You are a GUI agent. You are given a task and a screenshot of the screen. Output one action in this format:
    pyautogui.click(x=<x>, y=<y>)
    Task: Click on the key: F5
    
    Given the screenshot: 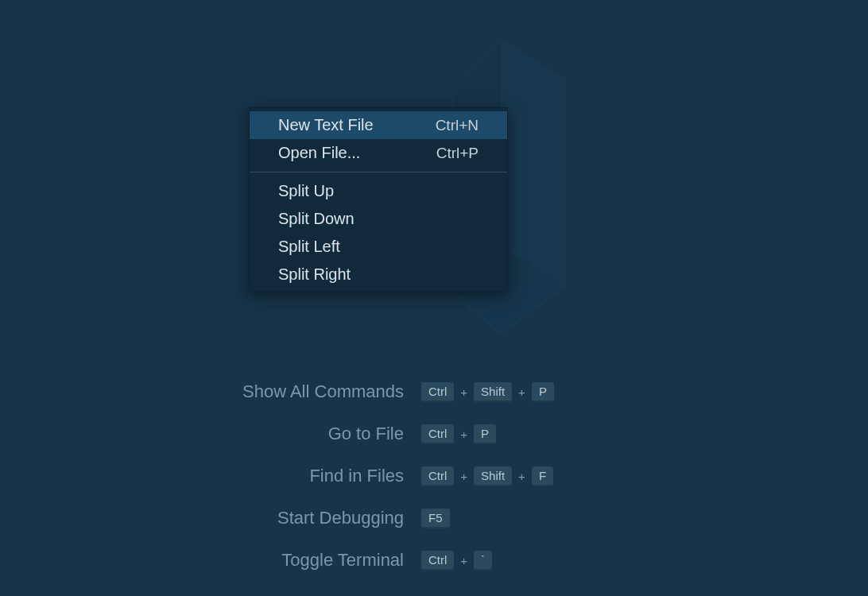 What is the action you would take?
    pyautogui.click(x=436, y=518)
    